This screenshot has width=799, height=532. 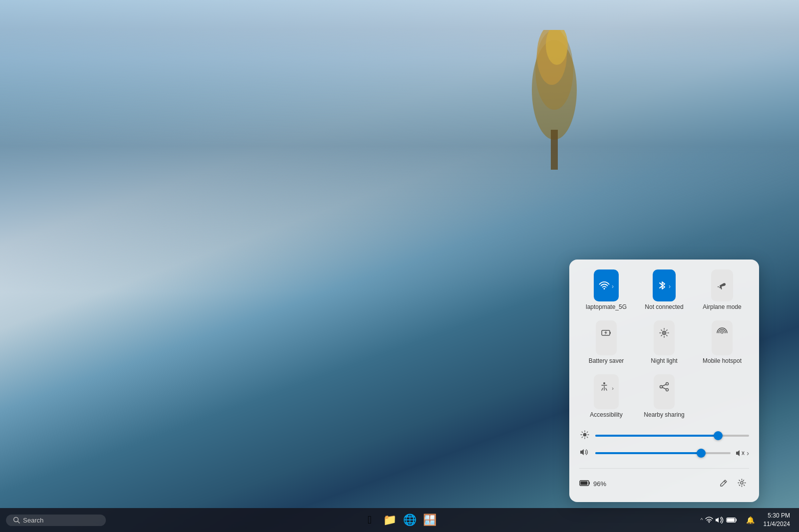 What do you see at coordinates (585, 436) in the screenshot?
I see `brightness-icon` at bounding box center [585, 436].